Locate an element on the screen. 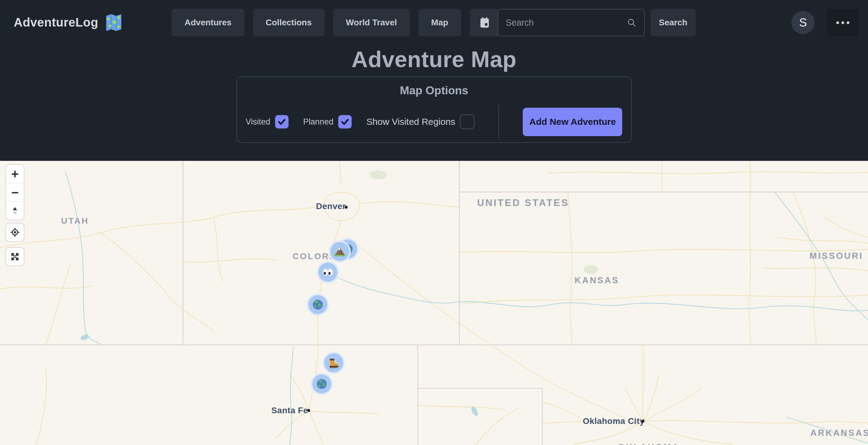 This screenshot has height=445, width=868. zoom-in-button: + is located at coordinates (15, 174).